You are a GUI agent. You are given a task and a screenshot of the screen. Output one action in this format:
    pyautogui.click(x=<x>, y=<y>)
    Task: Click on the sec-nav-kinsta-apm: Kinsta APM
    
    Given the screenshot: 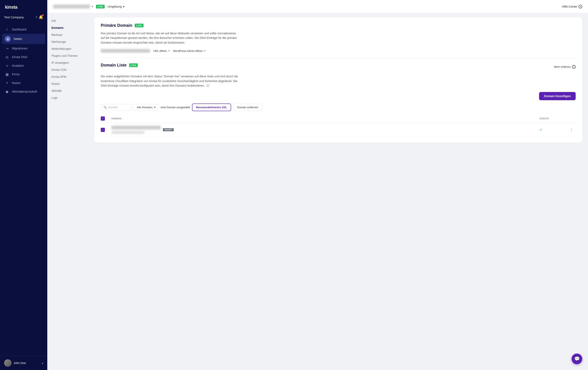 What is the action you would take?
    pyautogui.click(x=68, y=77)
    